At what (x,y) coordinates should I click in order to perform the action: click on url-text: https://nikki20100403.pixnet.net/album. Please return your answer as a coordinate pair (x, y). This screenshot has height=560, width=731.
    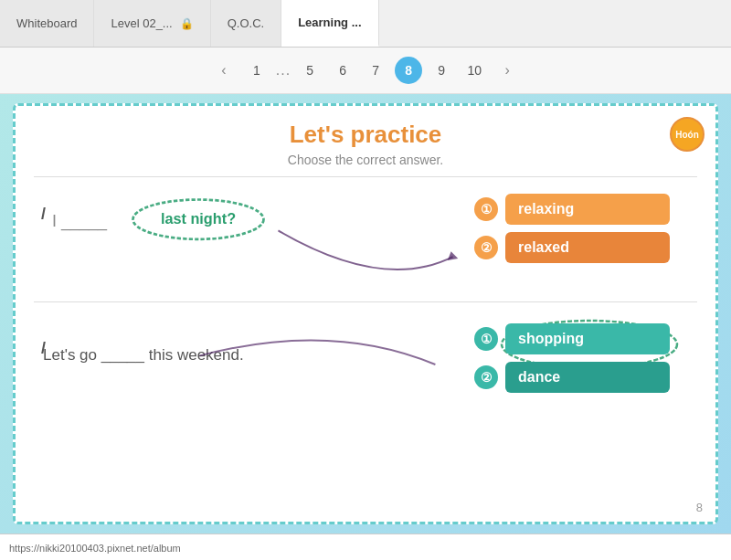
    Looking at the image, I should click on (95, 548).